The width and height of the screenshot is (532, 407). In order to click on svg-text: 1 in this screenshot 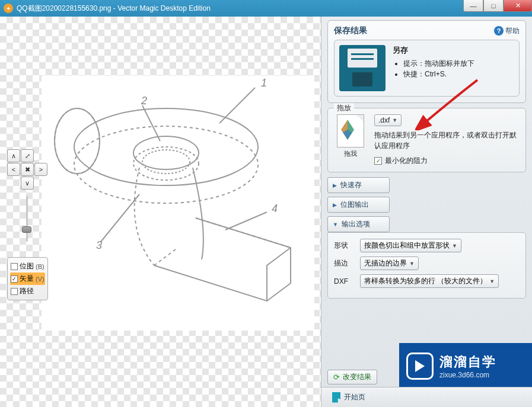, I will do `click(264, 83)`.